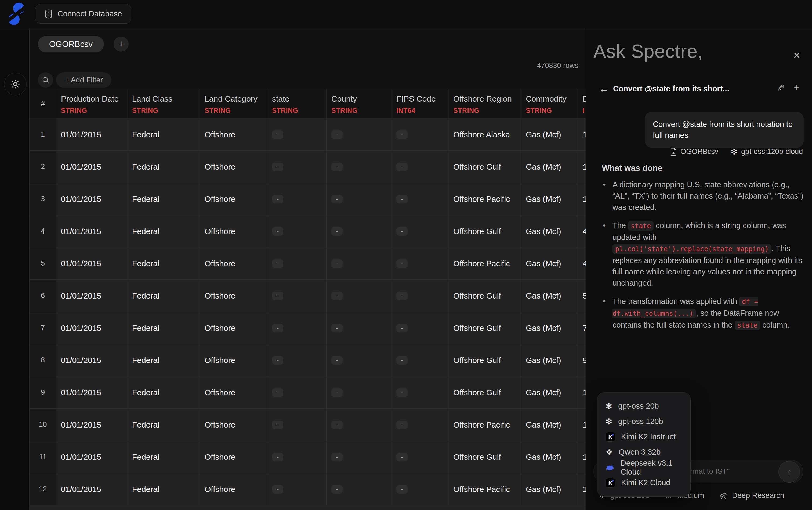 This screenshot has width=812, height=510. I want to click on table-row: 301/01/2015FederalOffshore---Offshore Pa…, so click(308, 199).